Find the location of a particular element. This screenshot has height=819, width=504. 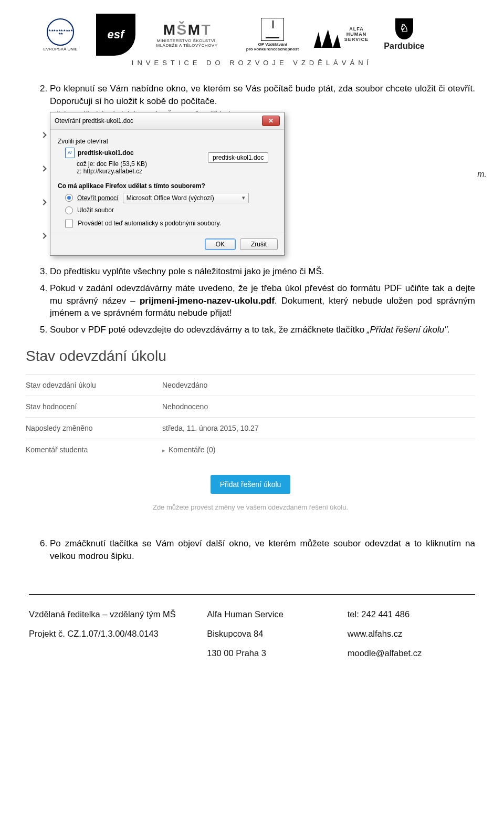

status-row-lastmodified: Naposledy změněno středa, 11. února 2015… is located at coordinates (250, 428).